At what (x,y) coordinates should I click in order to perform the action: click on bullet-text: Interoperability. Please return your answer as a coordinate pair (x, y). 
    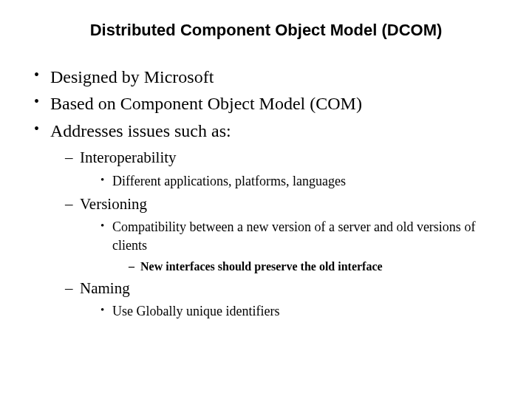
    Looking at the image, I should click on (129, 157).